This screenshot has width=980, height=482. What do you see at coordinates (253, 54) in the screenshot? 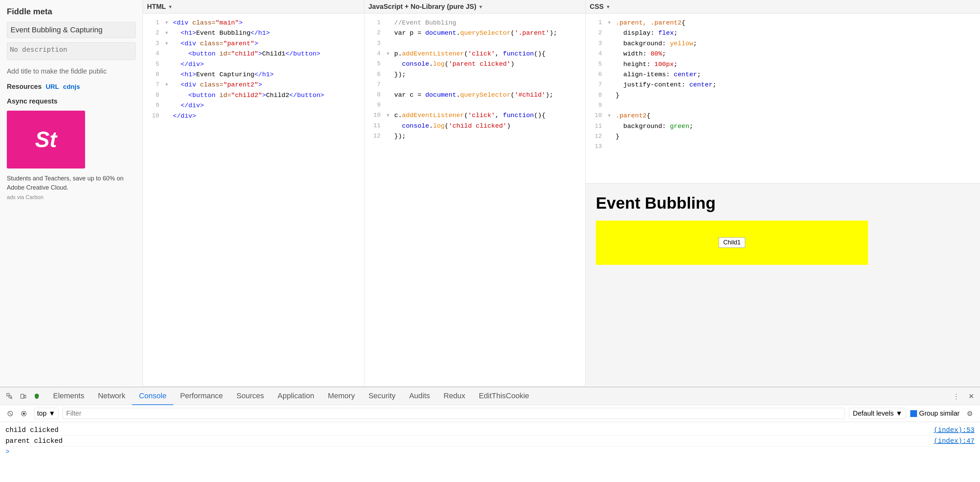
I see `html-line-4: 4 <button id="child">Child1</button>` at bounding box center [253, 54].